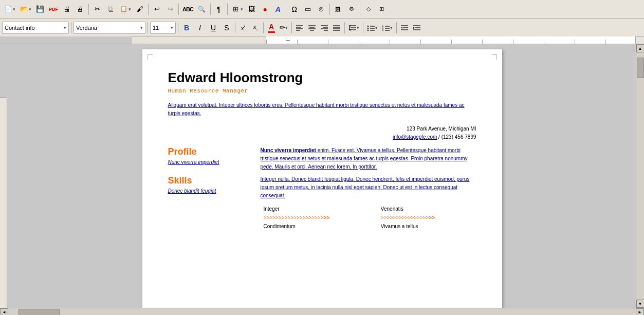  I want to click on new-button: 📄 ▾, so click(9, 9).